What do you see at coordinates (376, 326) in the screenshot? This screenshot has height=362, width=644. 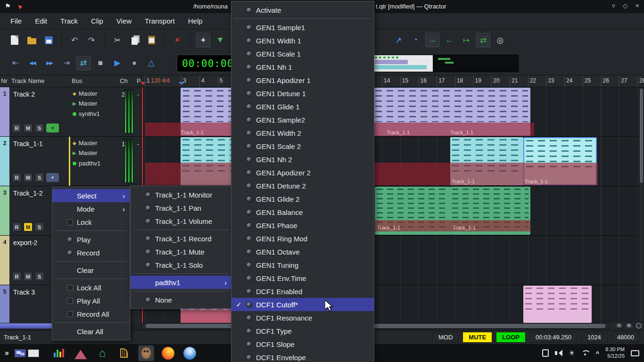 I see `timeline-hscrollbar` at bounding box center [376, 326].